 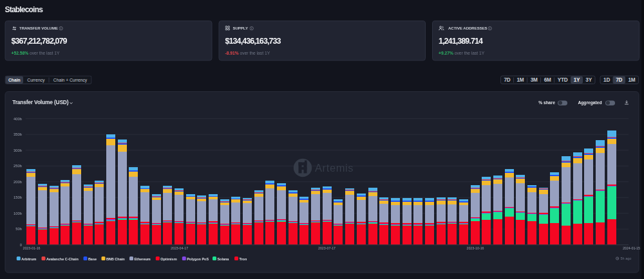 I want to click on svg-text: 2023-01-16, so click(x=31, y=248).